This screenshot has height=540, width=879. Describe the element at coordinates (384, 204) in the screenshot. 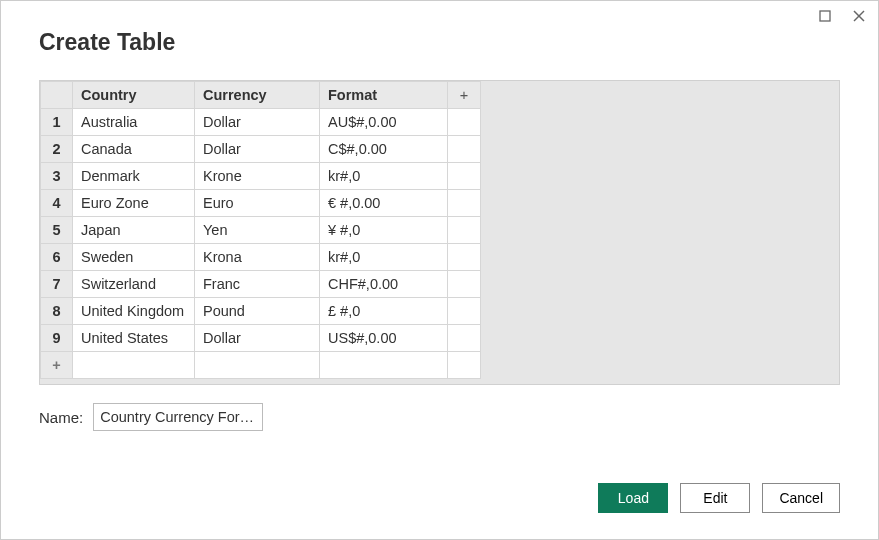

I see `cell-format: € #,0.00` at that location.